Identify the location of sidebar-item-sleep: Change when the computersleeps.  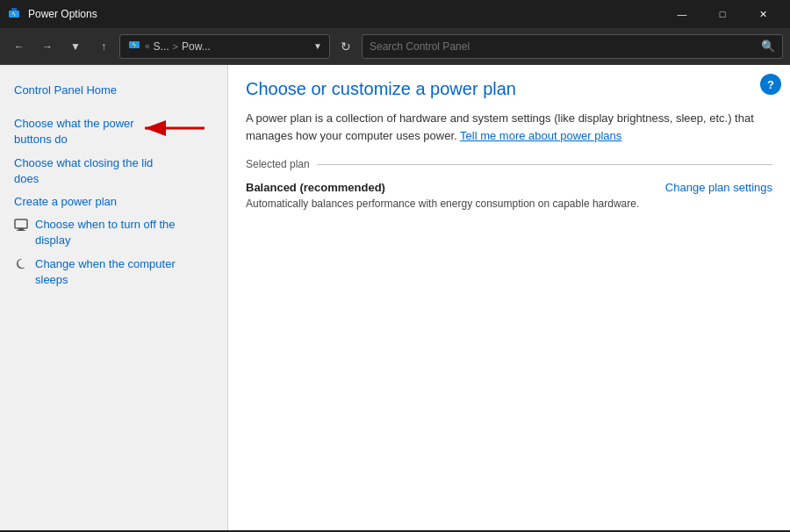
(114, 272).